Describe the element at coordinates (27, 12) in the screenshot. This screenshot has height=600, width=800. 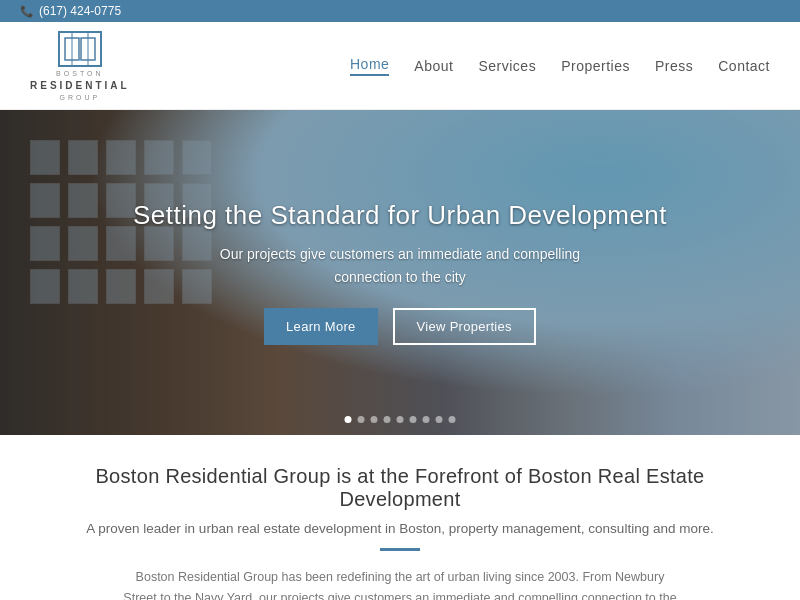
I see `phone-icon: 📞` at that location.